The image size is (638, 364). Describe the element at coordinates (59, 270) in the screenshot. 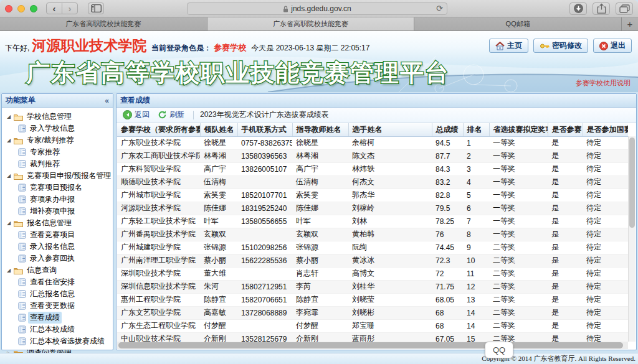

I see `sidebar-folder: ◢信息查询` at that location.